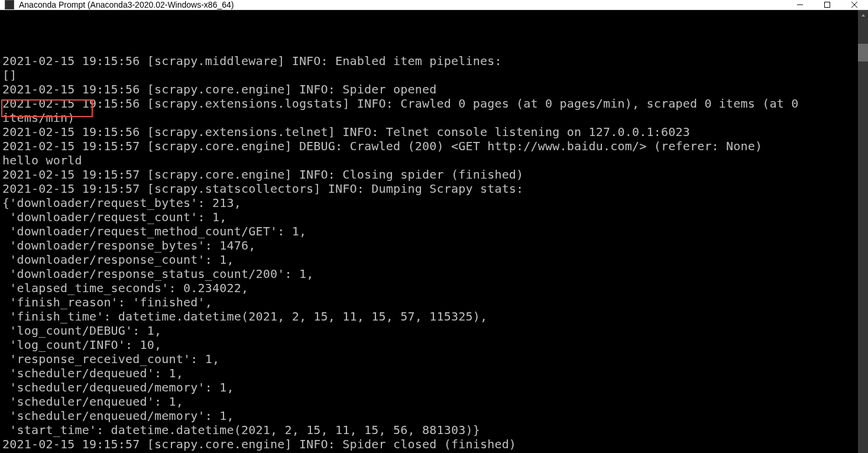  What do you see at coordinates (429, 359) in the screenshot?
I see `terminal-line: 'response_received_count': 1,` at bounding box center [429, 359].